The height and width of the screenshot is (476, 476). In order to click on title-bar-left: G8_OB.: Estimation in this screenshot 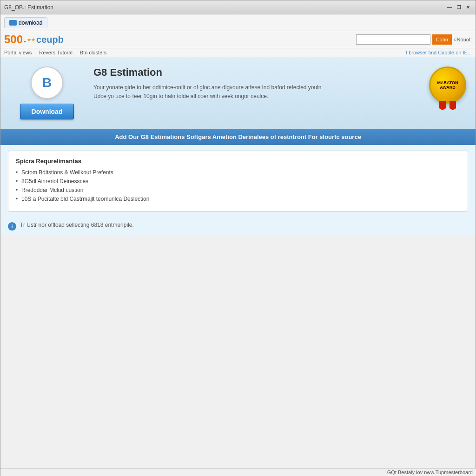, I will do `click(29, 7)`.